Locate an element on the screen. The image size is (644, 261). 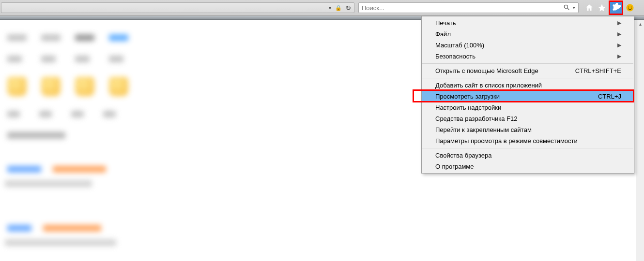
menu-item-shortcut: CTRL+SHIFT+E is located at coordinates (598, 71).